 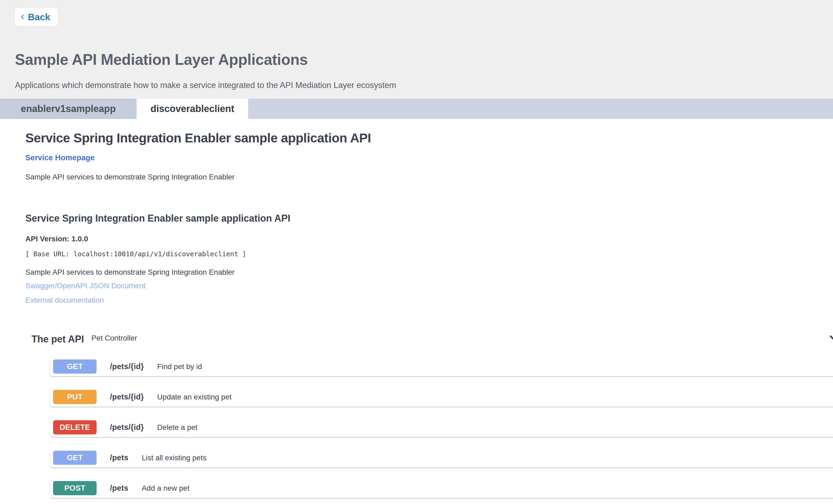 What do you see at coordinates (75, 427) in the screenshot?
I see `method-badge-delete: DELETE` at bounding box center [75, 427].